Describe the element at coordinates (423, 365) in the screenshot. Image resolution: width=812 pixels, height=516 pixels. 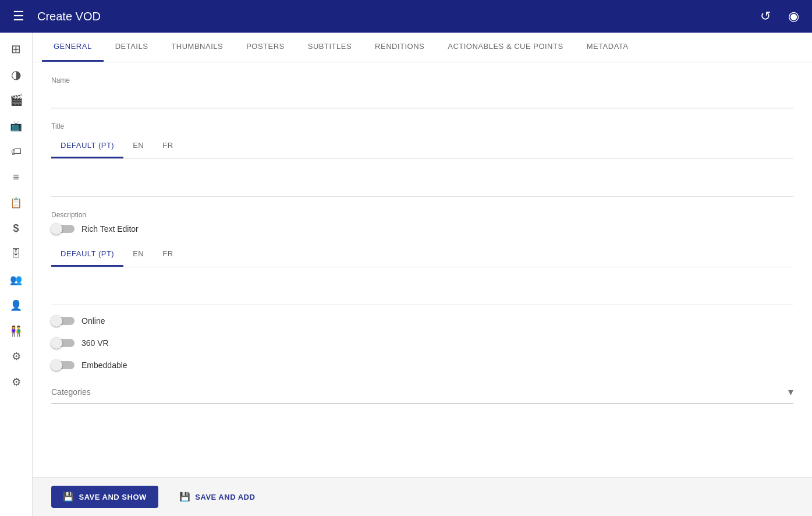
I see `embeddable-row: Embeddable` at that location.